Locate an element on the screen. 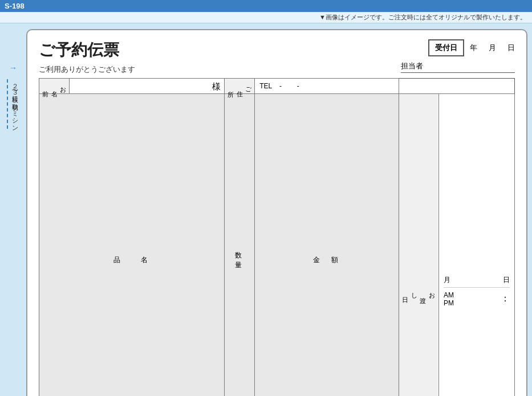 Image resolution: width=532 pixels, height=396 pixels. uketsuketa-box: 受付日 is located at coordinates (446, 48).